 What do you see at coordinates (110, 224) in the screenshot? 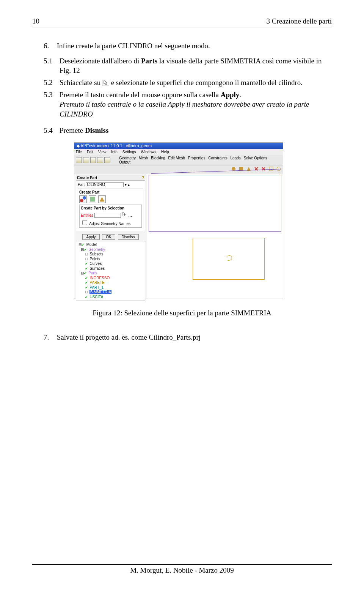
I see `adjust-names-label: Adjust Geometry Names` at bounding box center [110, 224].